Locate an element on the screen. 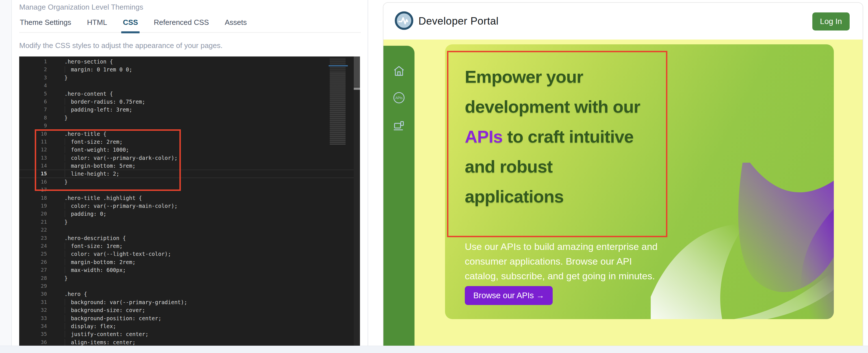 The image size is (868, 353). code-text is located at coordinates (58, 230).